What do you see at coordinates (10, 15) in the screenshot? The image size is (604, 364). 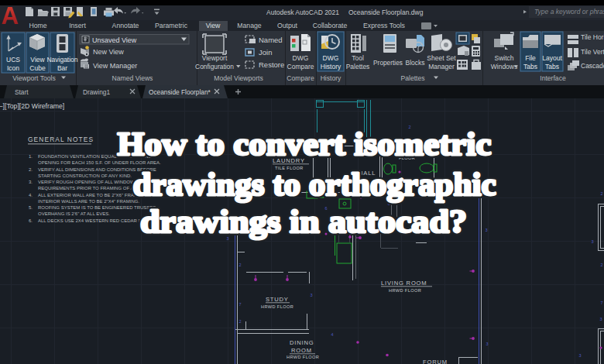 I see `svg-text: A` at bounding box center [10, 15].